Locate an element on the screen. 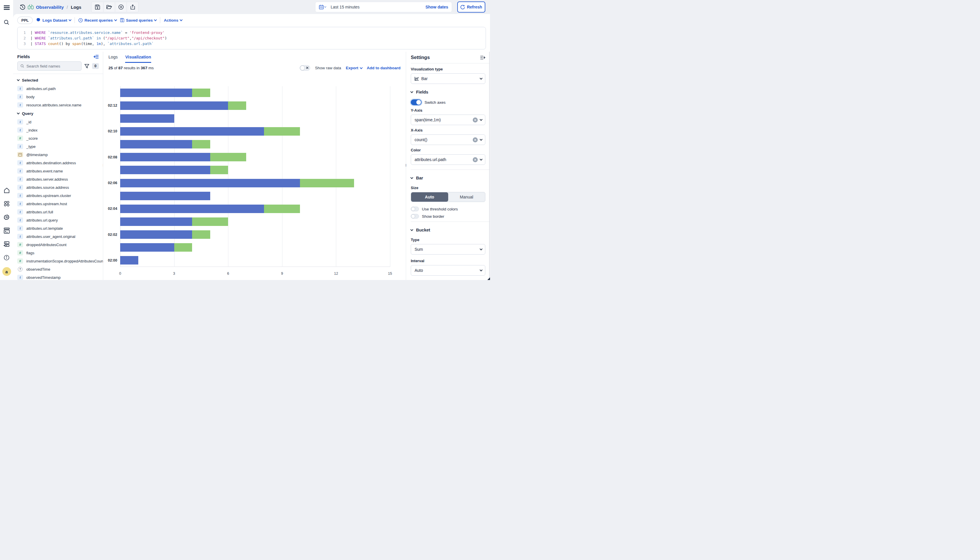 The width and height of the screenshot is (980, 560). clear-icon is located at coordinates (475, 140).